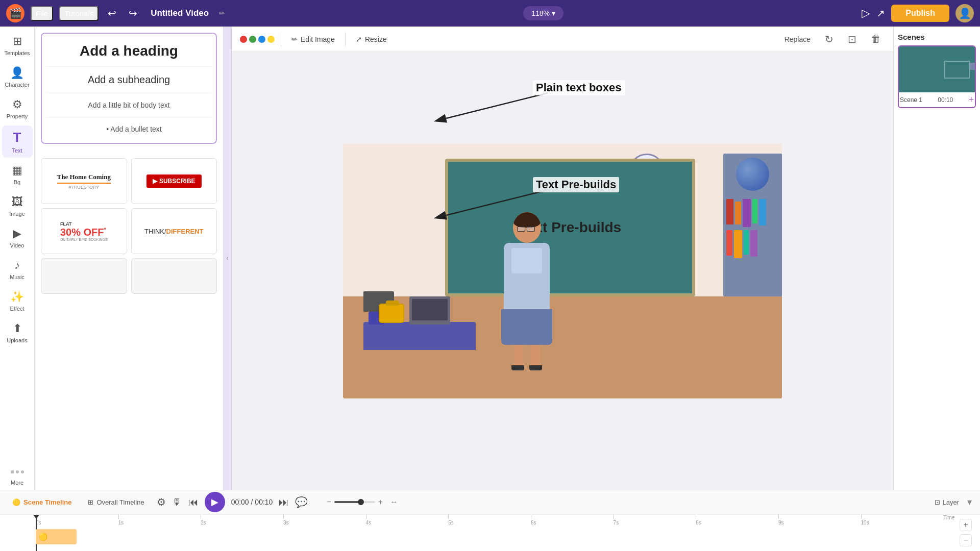 The height and width of the screenshot is (551, 980). What do you see at coordinates (222, 13) in the screenshot?
I see `title-edit-icon: ✏` at bounding box center [222, 13].